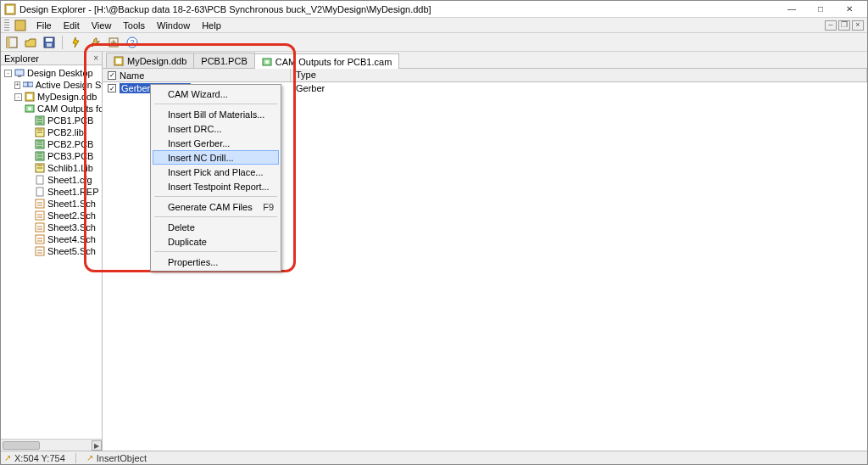 The height and width of the screenshot is (465, 868). Describe the element at coordinates (12, 42) in the screenshot. I see `tool-toggle-panel` at that location.